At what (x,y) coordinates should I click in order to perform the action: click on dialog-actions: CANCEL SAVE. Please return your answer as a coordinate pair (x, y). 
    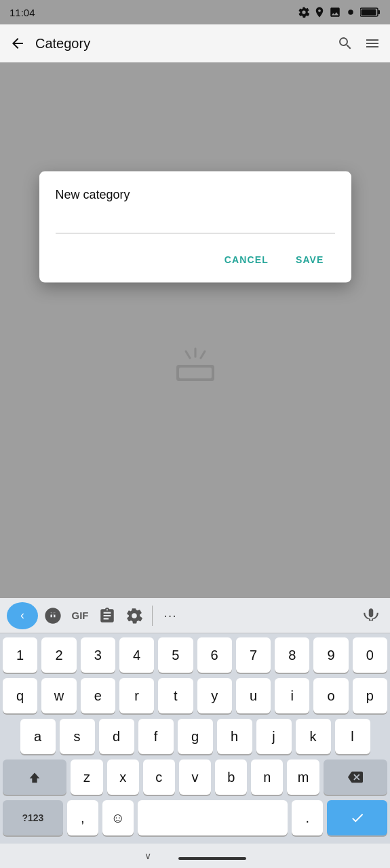
    Looking at the image, I should click on (195, 261).